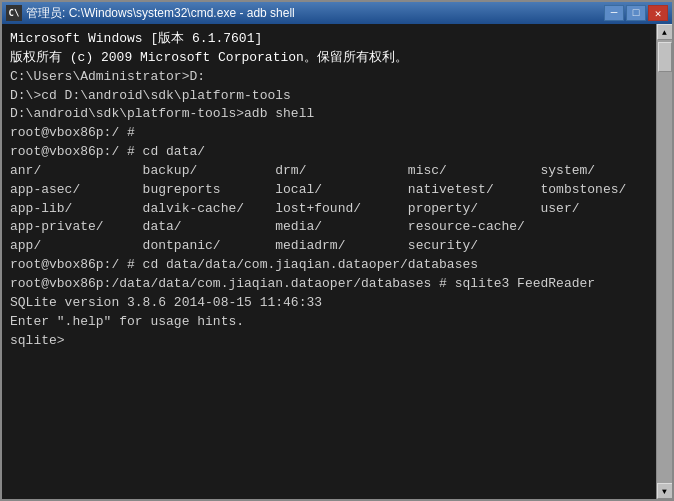 Image resolution: width=674 pixels, height=501 pixels. What do you see at coordinates (665, 57) in the screenshot?
I see `scrollbar-thumb` at bounding box center [665, 57].